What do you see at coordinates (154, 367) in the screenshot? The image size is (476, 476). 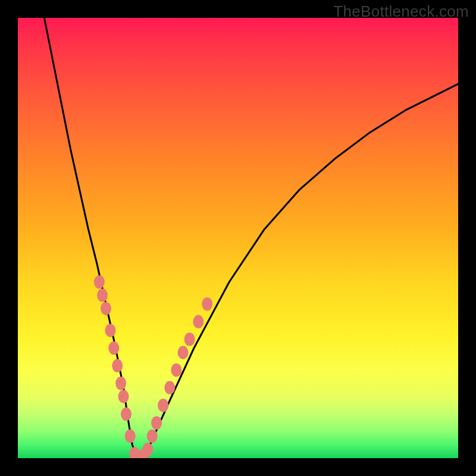 I see `curve-markers` at bounding box center [154, 367].